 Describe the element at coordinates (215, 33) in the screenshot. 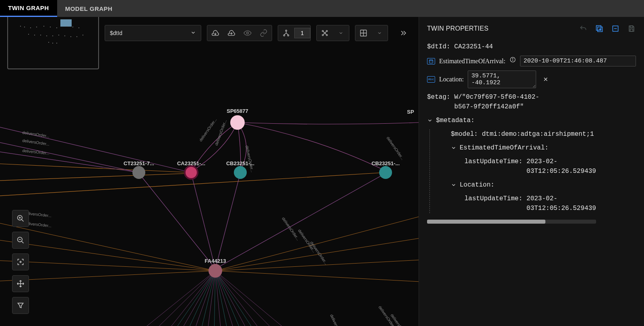

I see `cloud-download-icon` at that location.